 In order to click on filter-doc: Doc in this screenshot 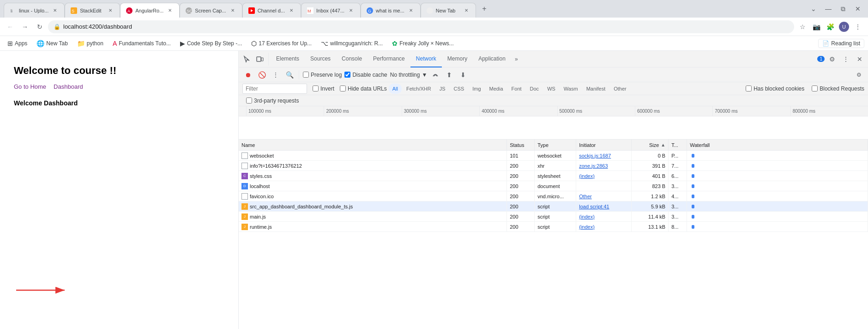, I will do `click(535, 89)`.